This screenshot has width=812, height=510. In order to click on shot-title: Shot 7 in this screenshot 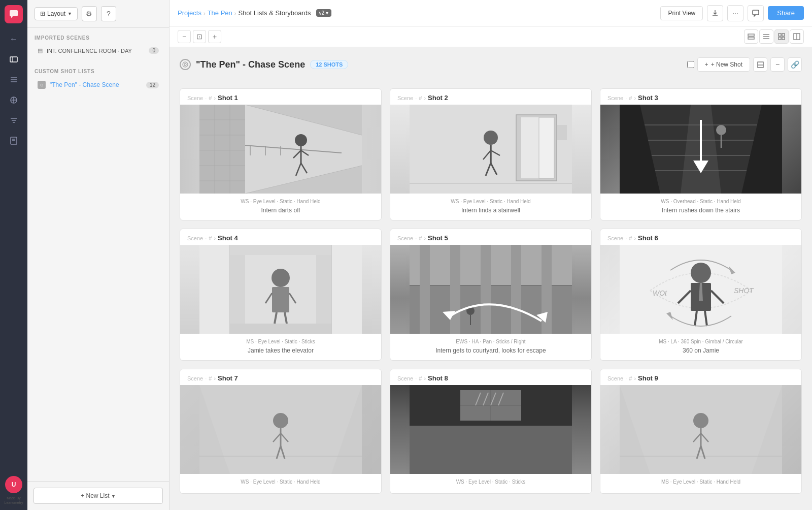, I will do `click(228, 378)`.